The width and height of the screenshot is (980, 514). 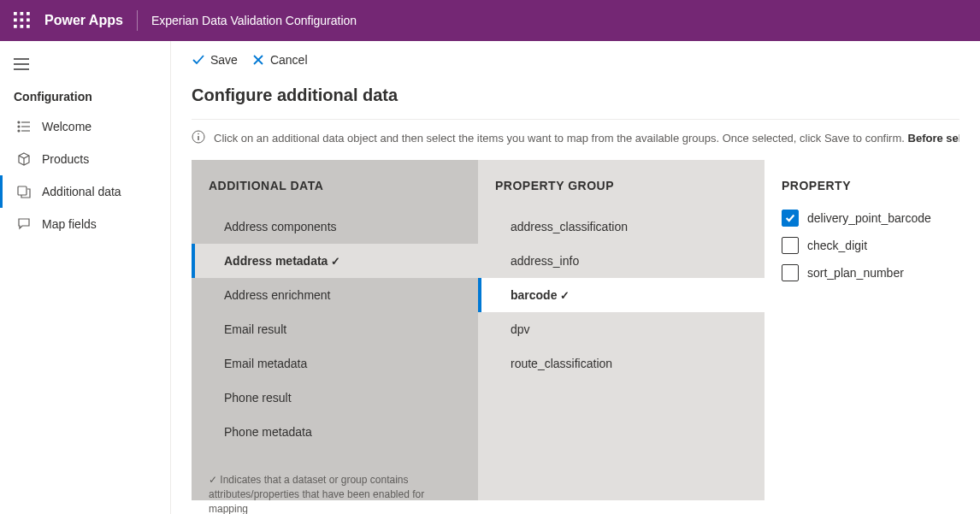 I want to click on cancel-button-label: Cancel, so click(x=289, y=60).